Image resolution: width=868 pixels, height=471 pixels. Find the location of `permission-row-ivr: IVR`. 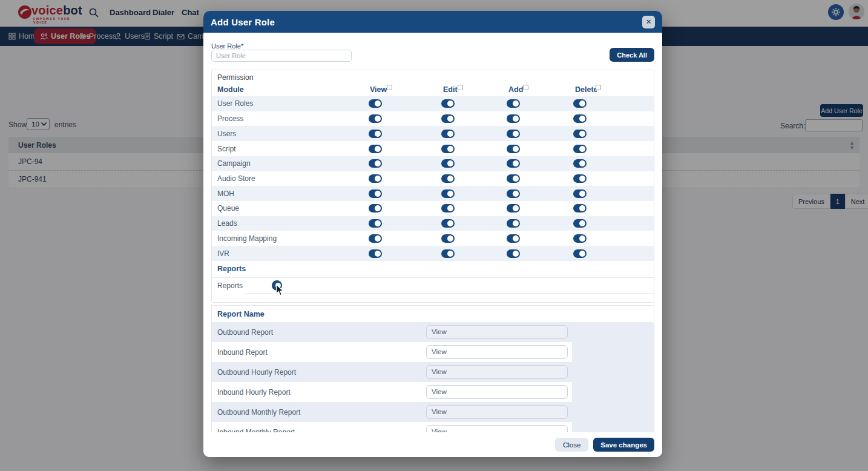

permission-row-ivr: IVR is located at coordinates (433, 253).